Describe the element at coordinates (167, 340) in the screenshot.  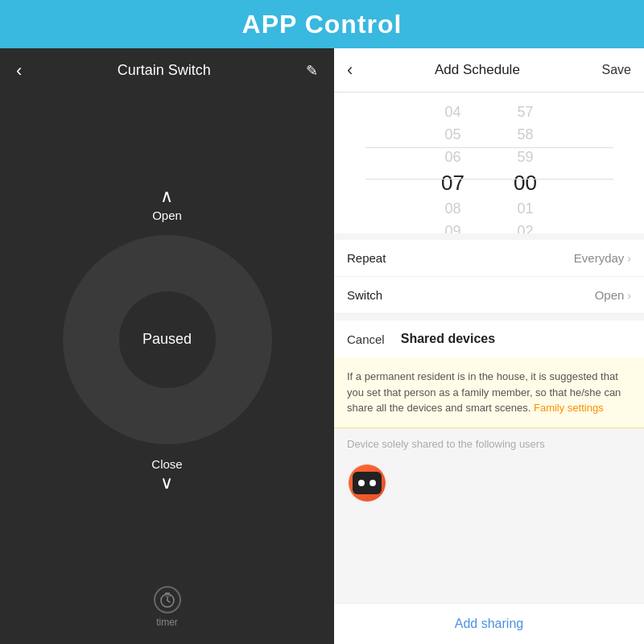
I see `pause-label: Paused` at that location.